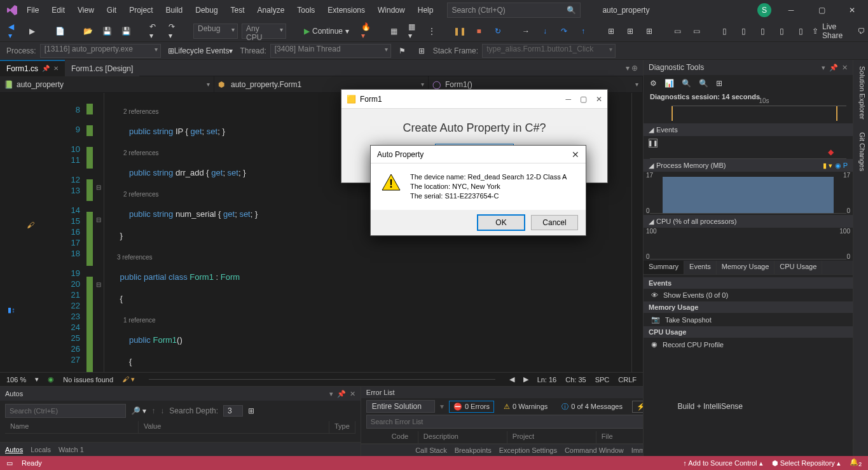 The image size is (868, 470). I want to click on new-project-icon: 📄, so click(60, 31).